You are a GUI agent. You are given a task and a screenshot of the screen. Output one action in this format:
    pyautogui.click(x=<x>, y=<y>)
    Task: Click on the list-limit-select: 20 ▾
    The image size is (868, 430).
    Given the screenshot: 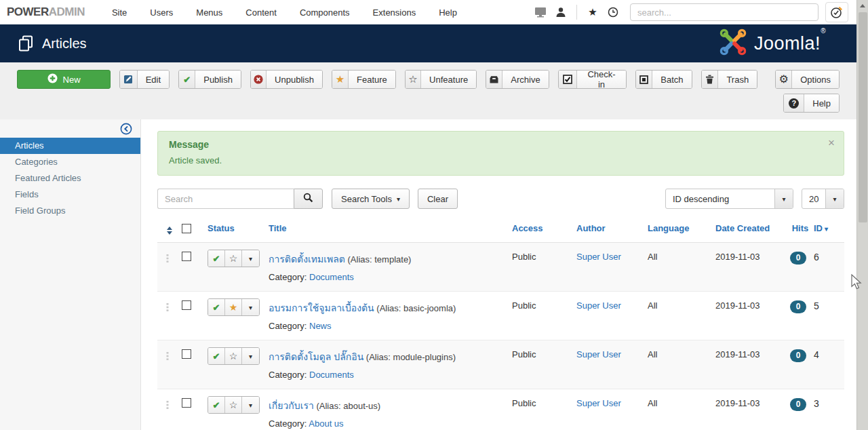 What is the action you would take?
    pyautogui.click(x=823, y=199)
    